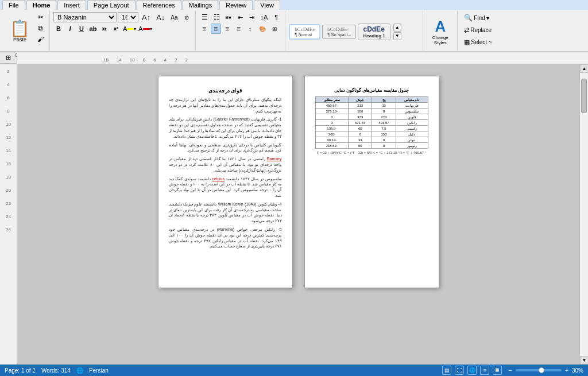 This screenshot has height=376, width=588. Describe the element at coordinates (200, 5) in the screenshot. I see `tab-mailings: Mailings` at that location.